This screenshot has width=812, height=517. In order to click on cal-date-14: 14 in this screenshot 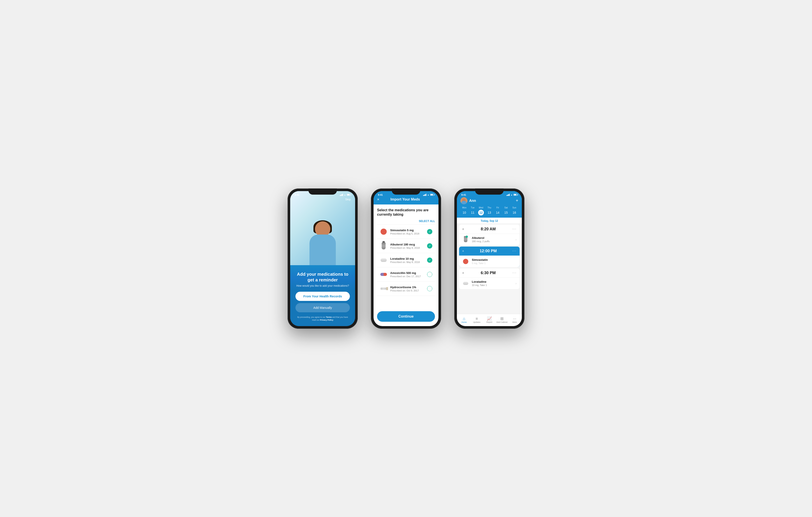, I will do `click(498, 212)`.